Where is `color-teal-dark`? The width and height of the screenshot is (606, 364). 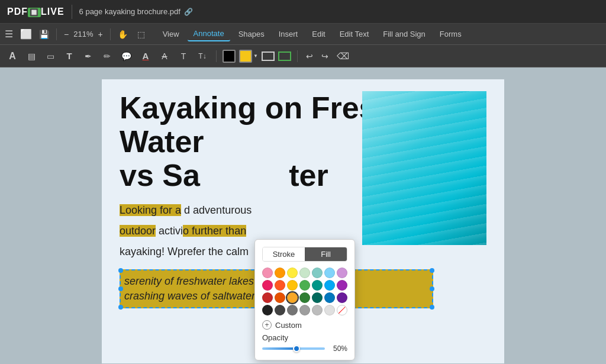
color-teal-dark is located at coordinates (317, 298).